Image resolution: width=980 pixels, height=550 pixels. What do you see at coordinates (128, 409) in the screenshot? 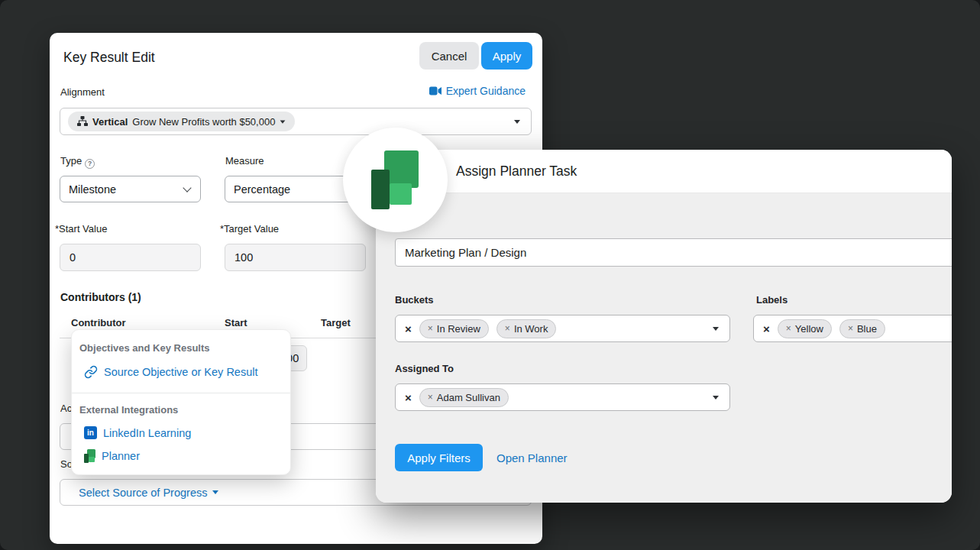
I see `external-section-heading: External Integrations` at bounding box center [128, 409].